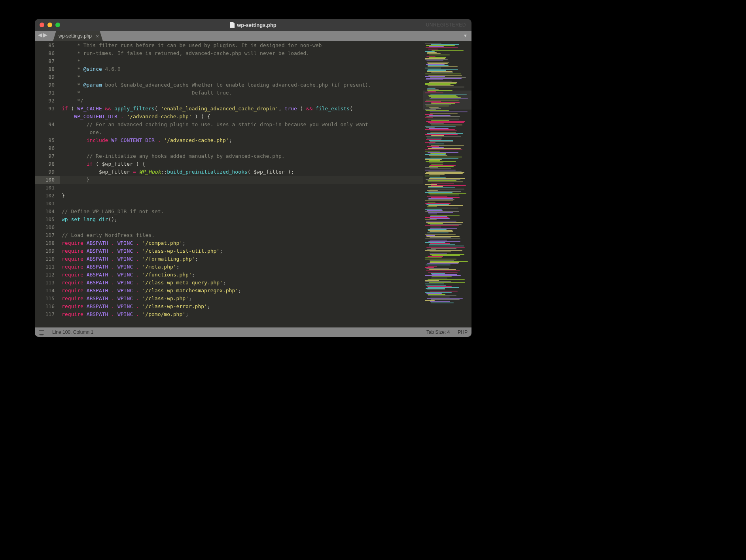 The image size is (746, 560). Describe the element at coordinates (186, 53) in the screenshot. I see `code-line: * run-times. If false is returned, advan…` at that location.